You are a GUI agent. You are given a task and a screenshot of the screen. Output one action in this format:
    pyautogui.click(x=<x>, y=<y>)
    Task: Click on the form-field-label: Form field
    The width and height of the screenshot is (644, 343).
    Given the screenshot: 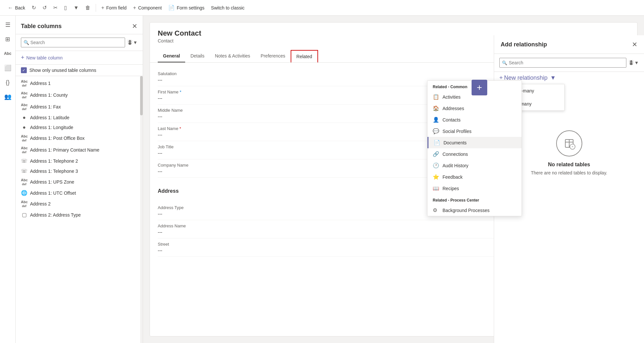 What is the action you would take?
    pyautogui.click(x=116, y=8)
    